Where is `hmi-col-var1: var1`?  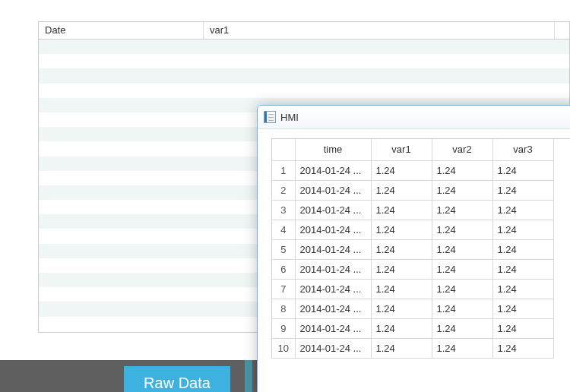 hmi-col-var1: var1 is located at coordinates (401, 150).